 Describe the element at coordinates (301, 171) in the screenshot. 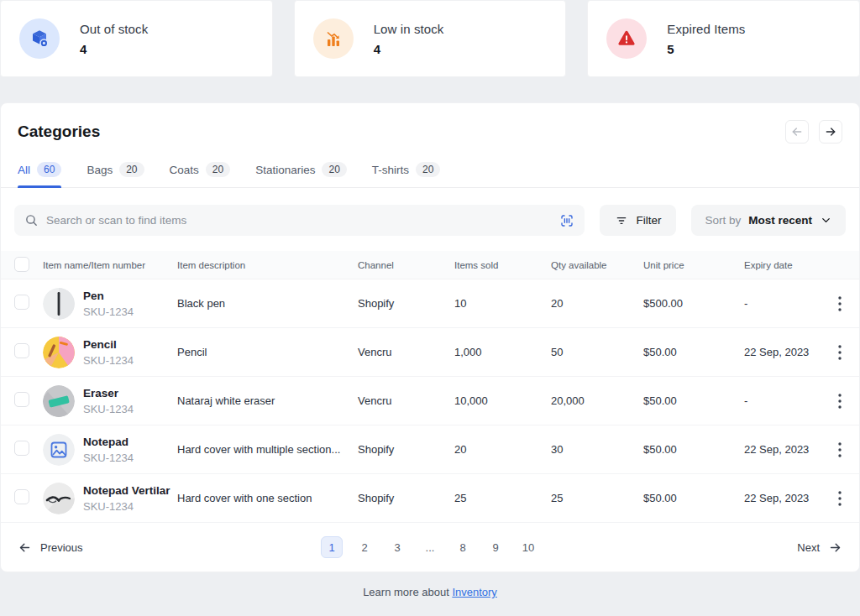

I see `category-tab: Stationaries 20` at that location.